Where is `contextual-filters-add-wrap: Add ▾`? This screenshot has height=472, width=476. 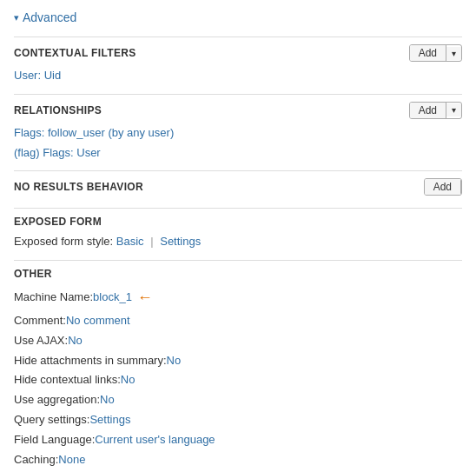
contextual-filters-add-wrap: Add ▾ is located at coordinates (436, 53).